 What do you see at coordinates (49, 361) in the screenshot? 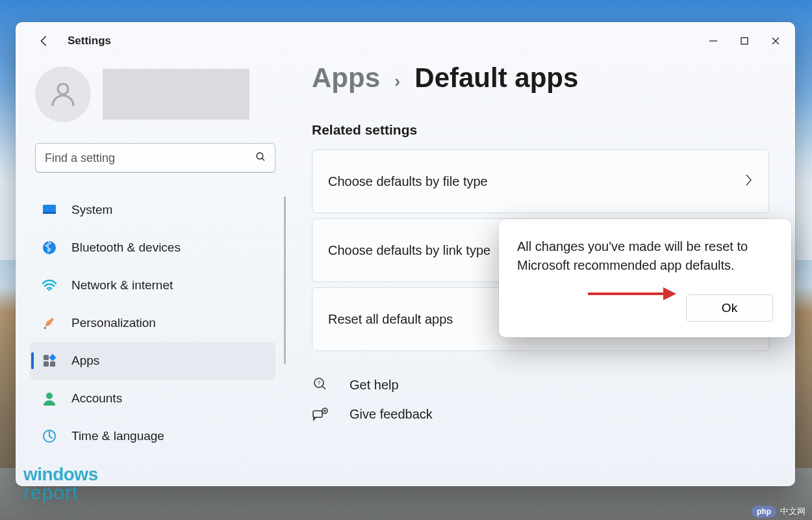
I see `apps-icon` at bounding box center [49, 361].